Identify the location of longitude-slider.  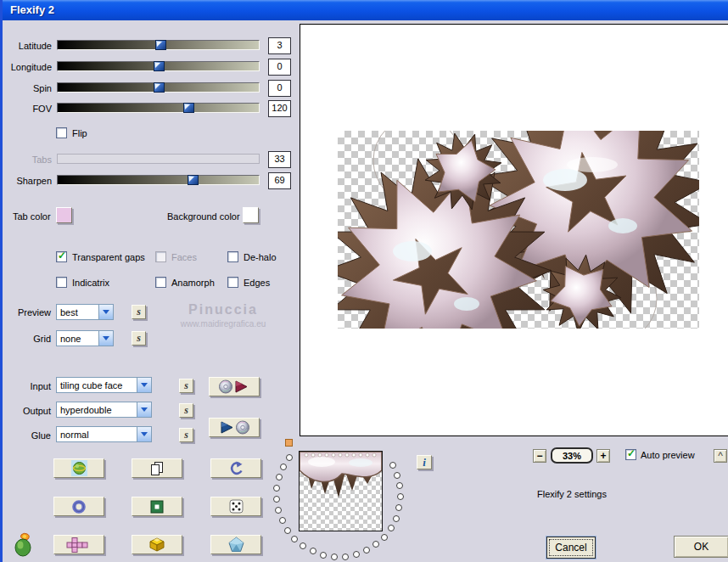
(158, 66).